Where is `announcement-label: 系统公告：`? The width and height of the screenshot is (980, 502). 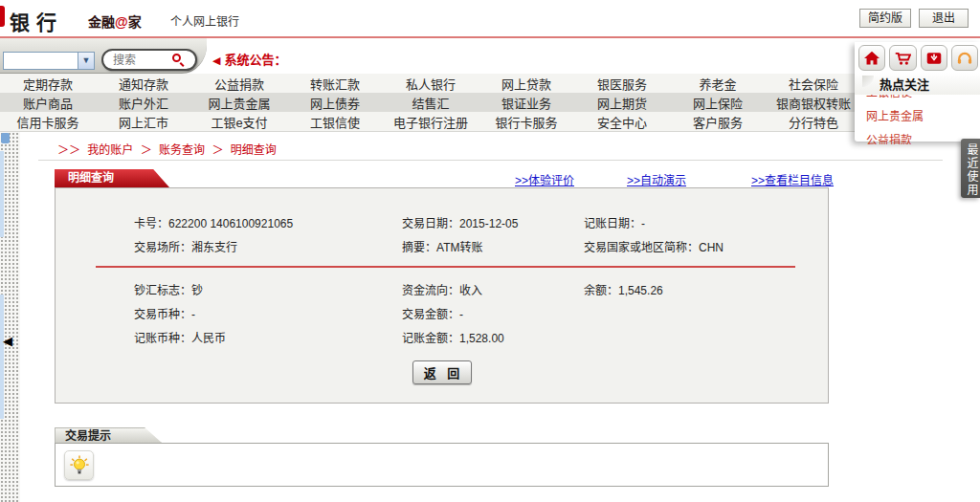
announcement-label: 系统公告： is located at coordinates (255, 59).